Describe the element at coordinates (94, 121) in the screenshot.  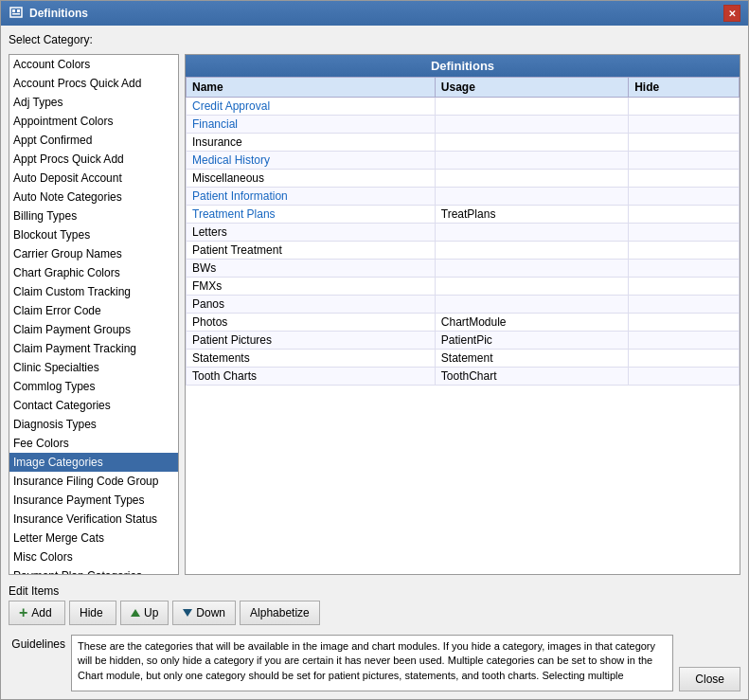
I see `sidebar-item-appointment-colors: Appointment Colors` at that location.